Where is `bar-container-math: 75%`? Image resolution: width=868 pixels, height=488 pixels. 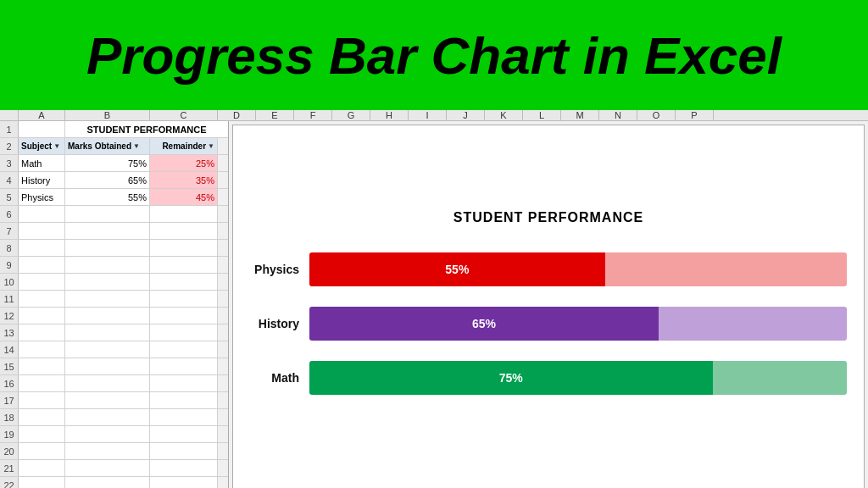
bar-container-math: 75% is located at coordinates (578, 378).